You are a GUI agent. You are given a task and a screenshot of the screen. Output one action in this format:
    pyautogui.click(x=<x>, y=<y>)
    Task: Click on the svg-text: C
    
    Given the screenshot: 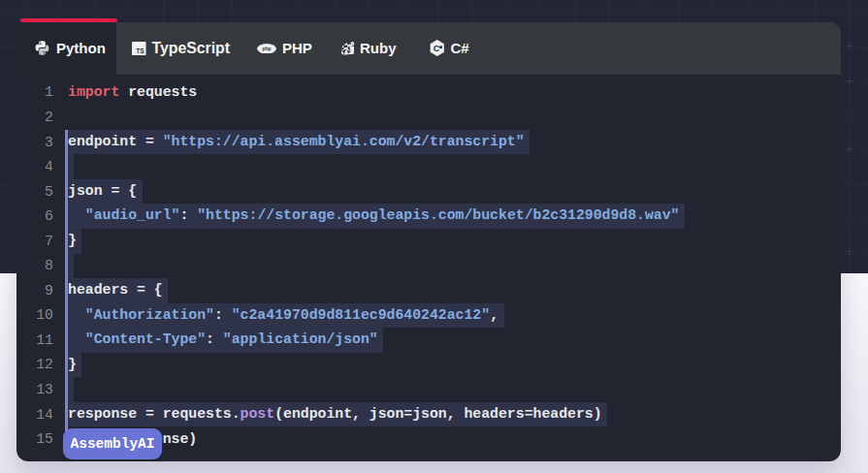 What is the action you would take?
    pyautogui.click(x=436, y=48)
    